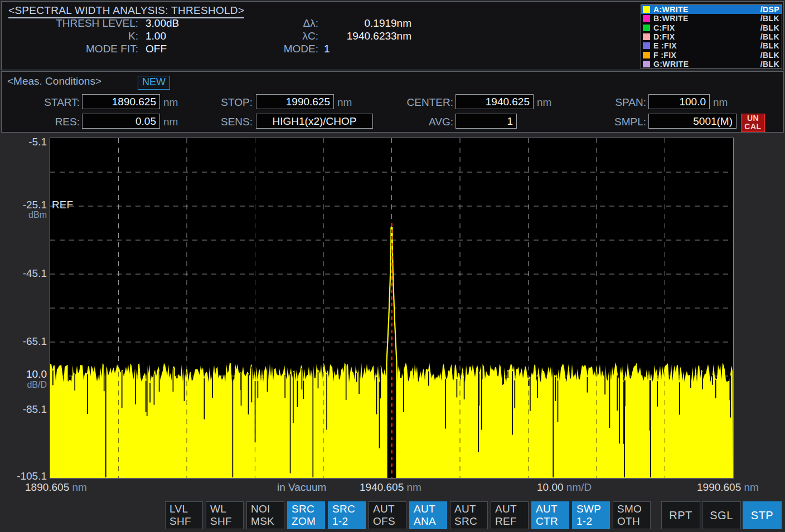 The width and height of the screenshot is (785, 532). I want to click on softkey-smo-oth: SMOOTH, so click(632, 515).